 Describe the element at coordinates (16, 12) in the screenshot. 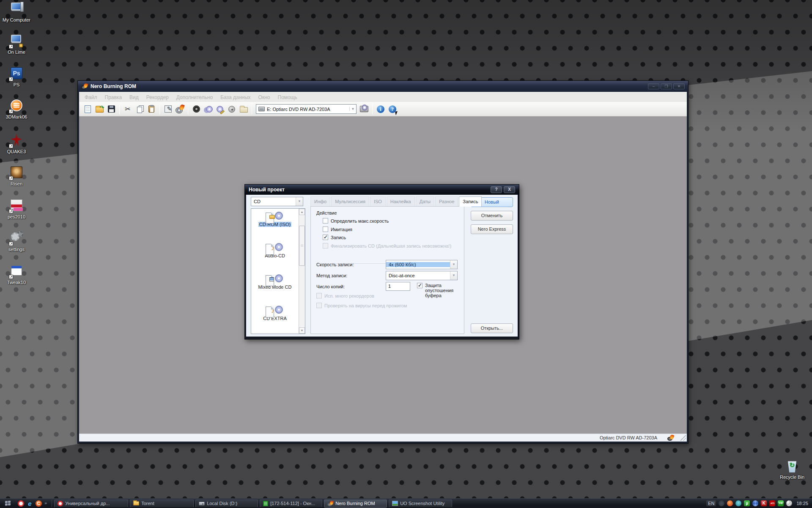

I see `desktop-icon-my-computer: My Computer` at that location.